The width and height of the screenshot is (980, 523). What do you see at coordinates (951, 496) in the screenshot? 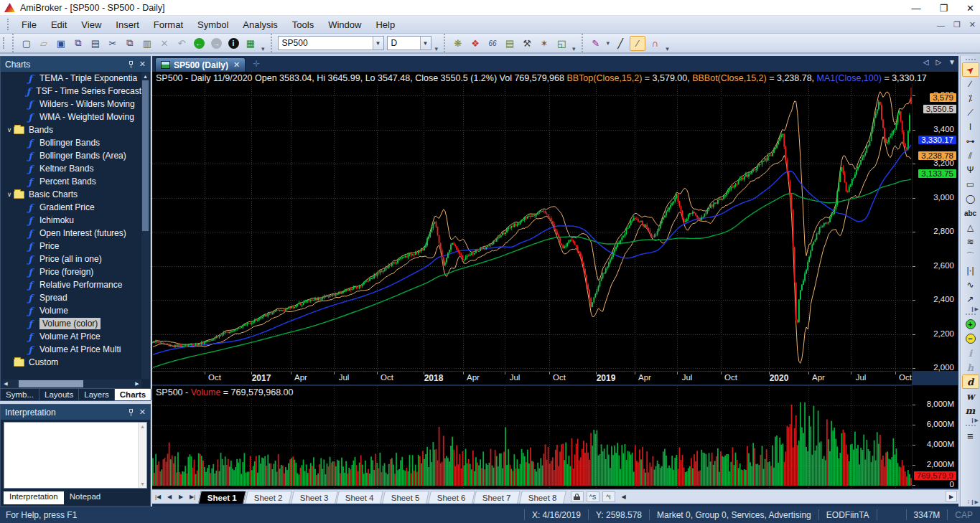
I see `sheet-scroll-right-button: ▶` at bounding box center [951, 496].